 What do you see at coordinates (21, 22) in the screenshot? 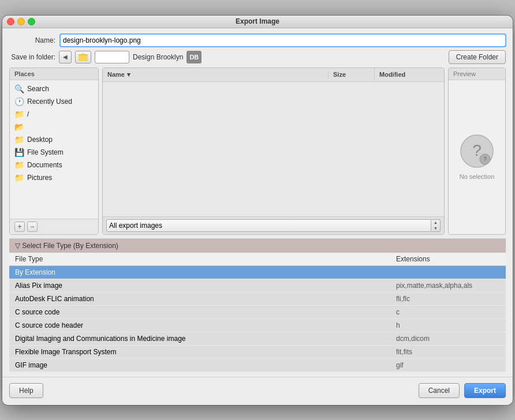
I see `minimize-button` at bounding box center [21, 22].